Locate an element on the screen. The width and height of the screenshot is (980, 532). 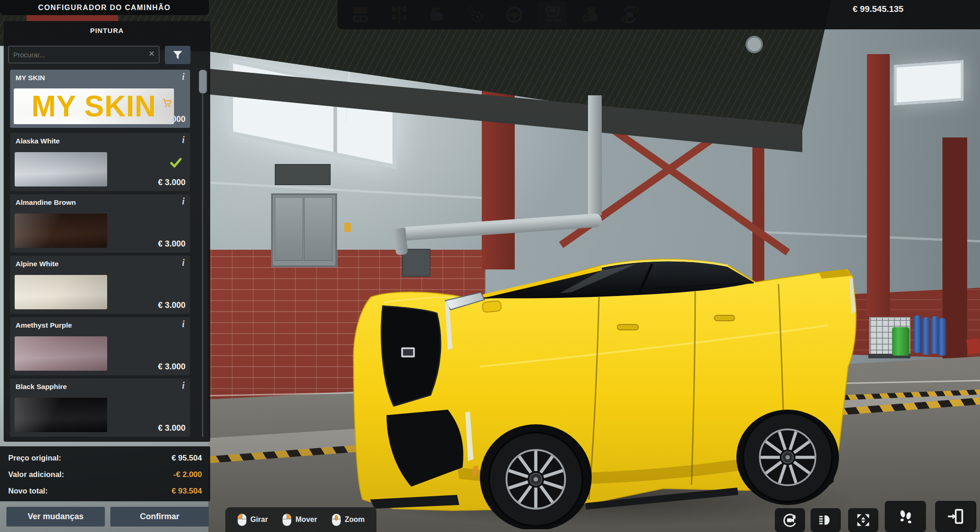
green-barrel is located at coordinates (901, 341).